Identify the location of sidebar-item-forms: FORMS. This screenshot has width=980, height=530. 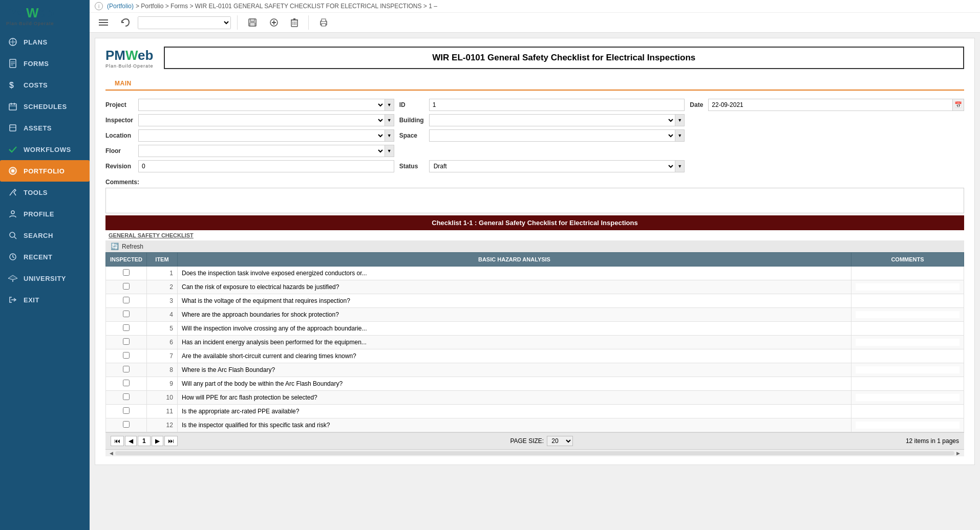
(45, 63).